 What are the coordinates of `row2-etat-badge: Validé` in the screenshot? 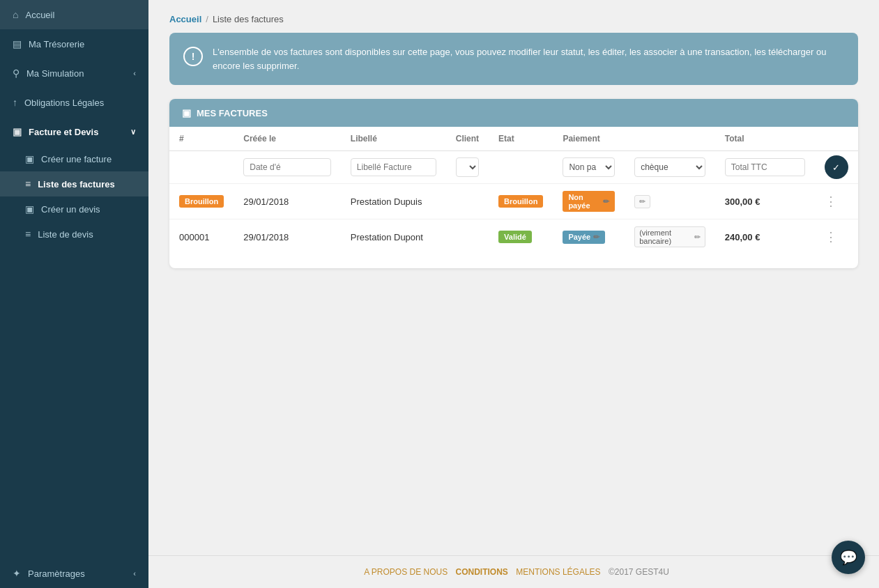 It's located at (515, 237).